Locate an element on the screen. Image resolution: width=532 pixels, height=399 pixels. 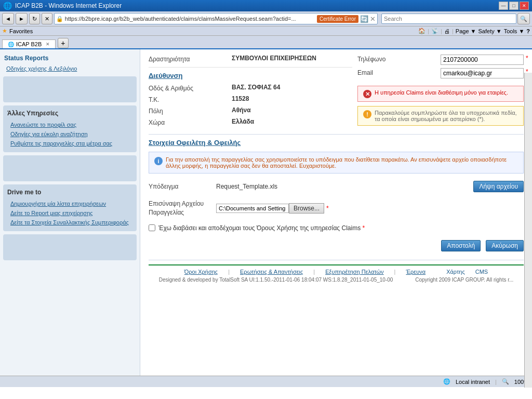
postal-value: 11528 is located at coordinates (292, 99).